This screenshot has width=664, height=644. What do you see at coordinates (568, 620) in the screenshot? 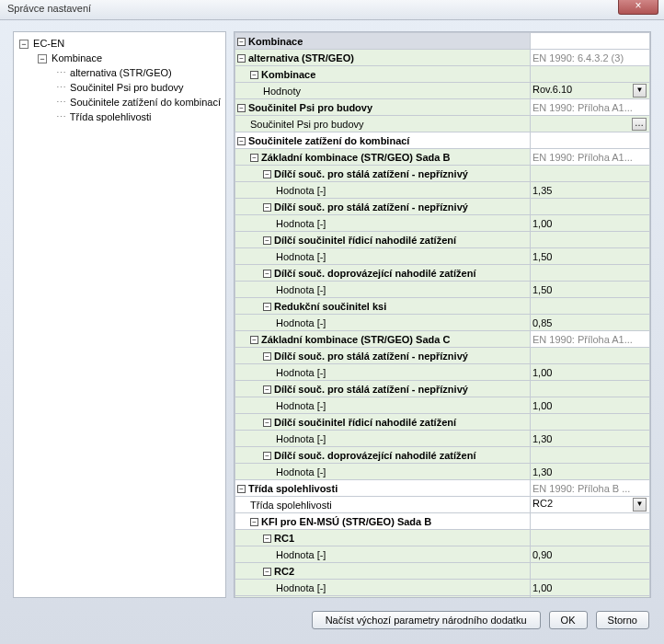
I see `ok-button: OK` at bounding box center [568, 620].